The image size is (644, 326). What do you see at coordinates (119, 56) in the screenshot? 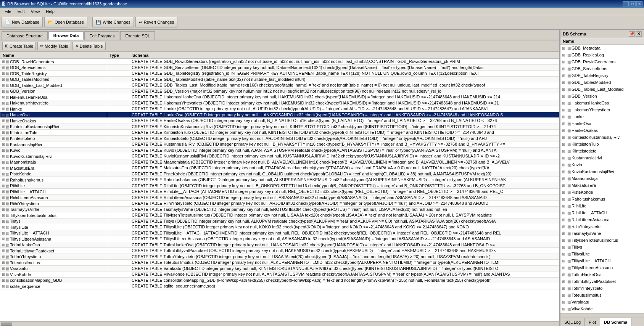
I see `col-type: Type` at bounding box center [119, 56].